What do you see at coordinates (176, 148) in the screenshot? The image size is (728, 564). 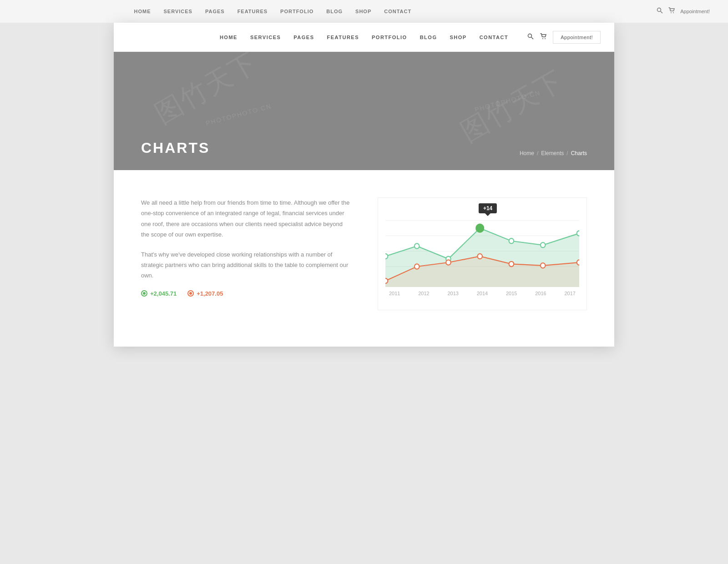 I see `page-title: CHARTS` at bounding box center [176, 148].